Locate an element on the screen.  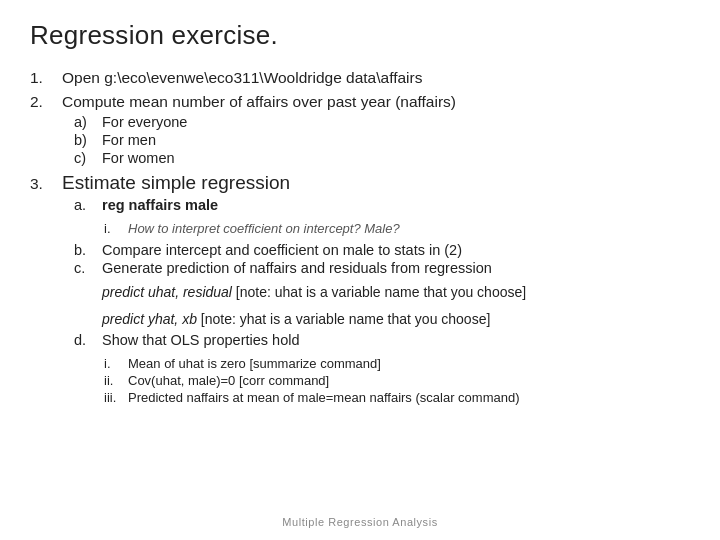
sub-text: reg naffairs male is located at coordinates (160, 205).